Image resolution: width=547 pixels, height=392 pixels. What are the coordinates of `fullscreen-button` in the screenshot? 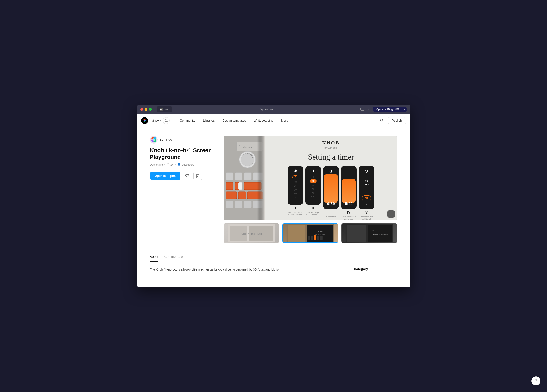 It's located at (150, 109).